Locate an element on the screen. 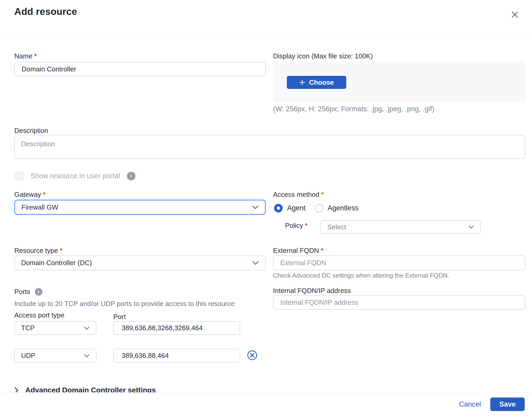  ports-info-icon: i is located at coordinates (39, 292).